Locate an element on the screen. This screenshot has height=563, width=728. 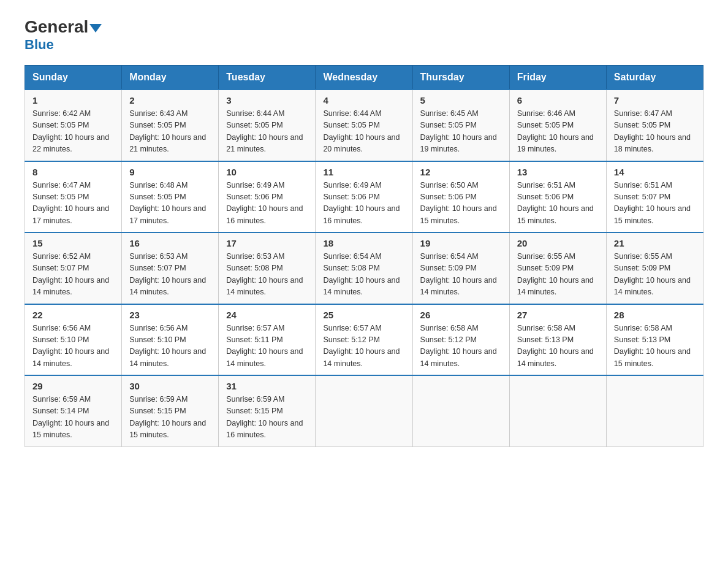
calendar-day-cell: 30Sunrise: 6:59 AMSunset: 5:15 PMDayligh… is located at coordinates (170, 411).